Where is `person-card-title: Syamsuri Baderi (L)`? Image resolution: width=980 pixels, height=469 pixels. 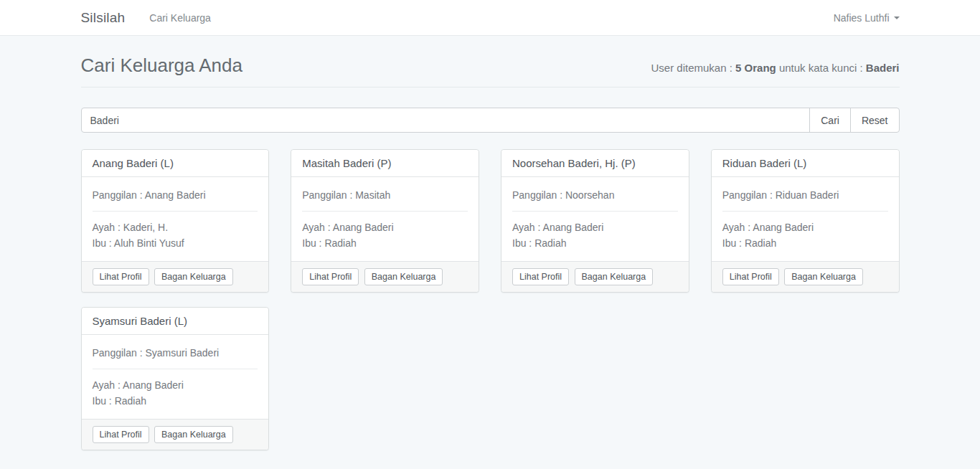
person-card-title: Syamsuri Baderi (L) is located at coordinates (175, 321).